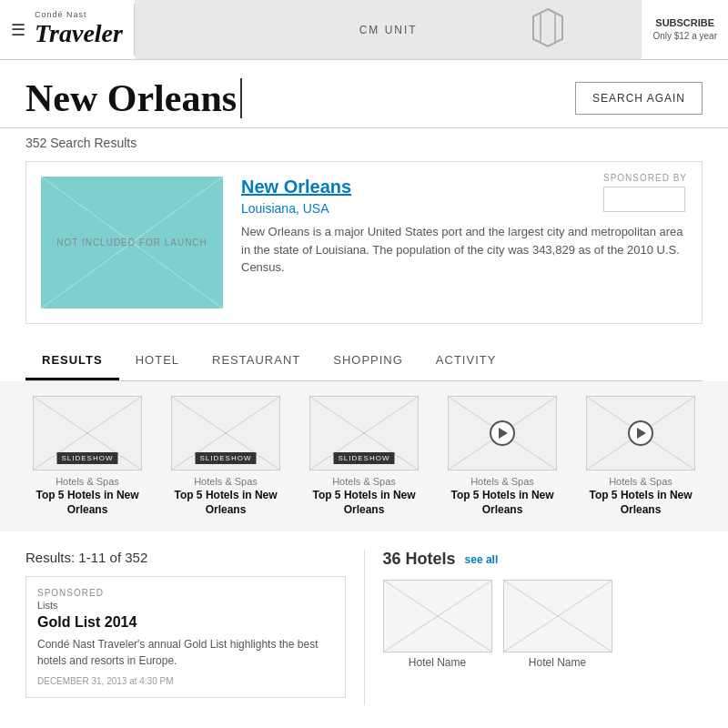 This screenshot has height=728, width=728. What do you see at coordinates (195, 628) in the screenshot?
I see `left-column: Results: 1-11 of 352 SPONSORED Lists Gol…` at bounding box center [195, 628].